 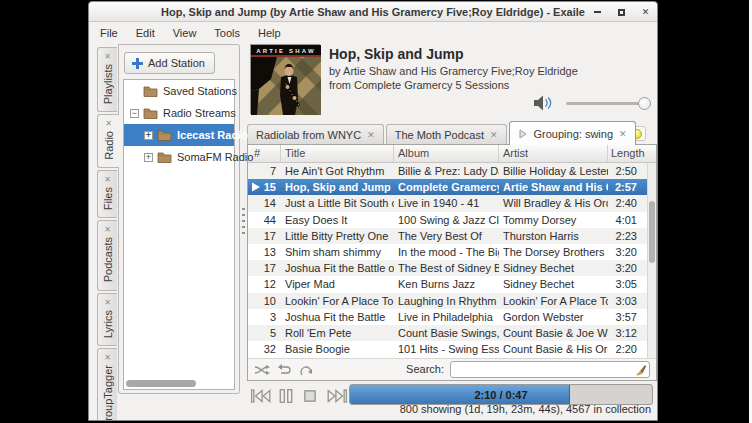 What do you see at coordinates (448, 187) in the screenshot?
I see `table-row-selected: 15 Hop, Skip and Jump Complete Gramercy …` at bounding box center [448, 187].